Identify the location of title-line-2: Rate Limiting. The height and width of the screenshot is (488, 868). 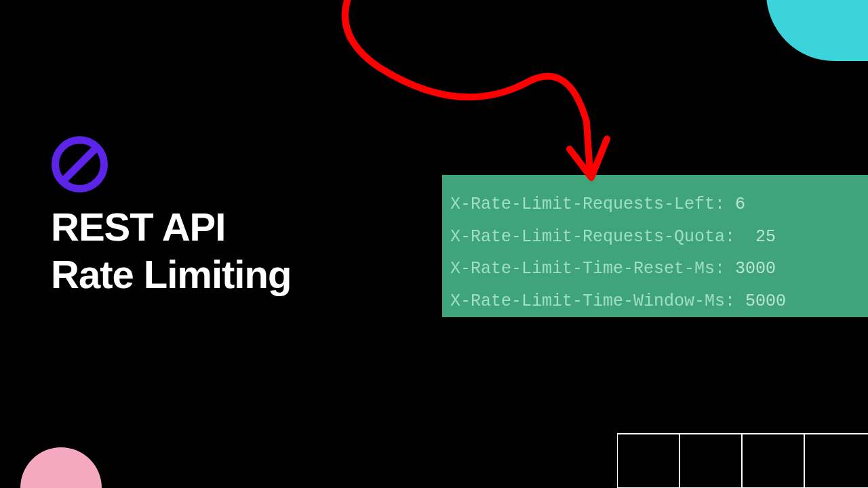
(171, 274).